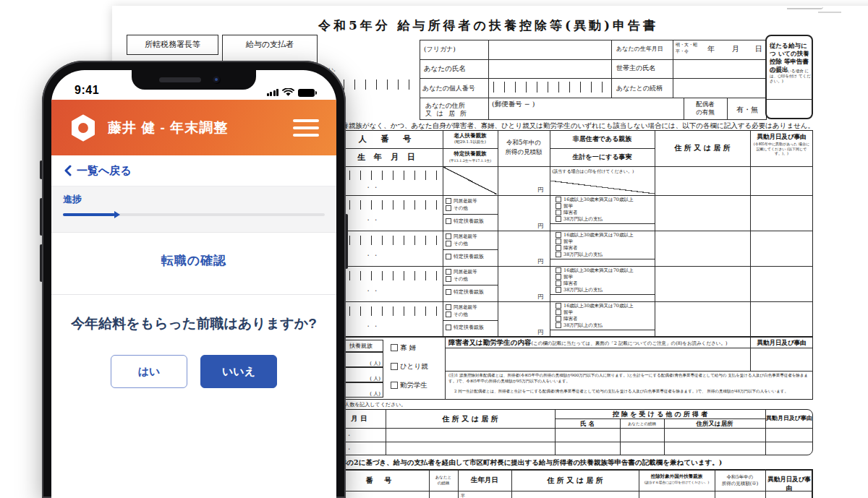 This screenshot has width=868, height=498. What do you see at coordinates (409, 385) in the screenshot?
I see `checkbox-working-student: 勤労学生` at bounding box center [409, 385].